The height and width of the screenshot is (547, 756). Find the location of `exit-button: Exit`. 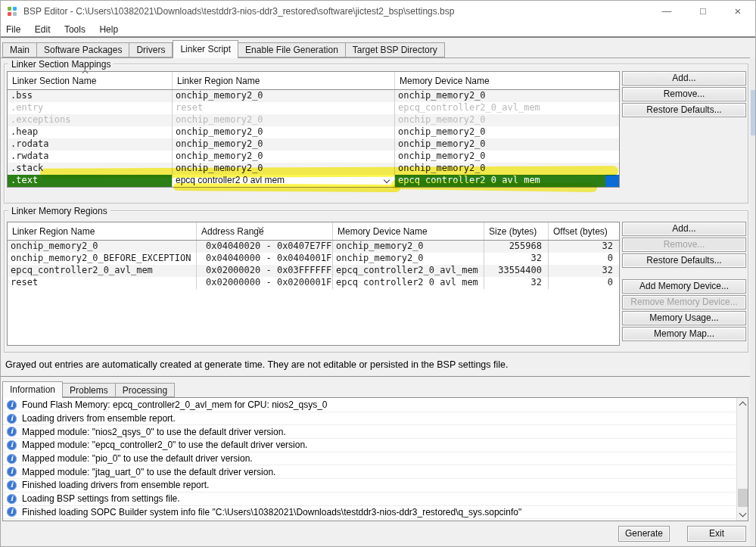

exit-button: Exit is located at coordinates (717, 534).